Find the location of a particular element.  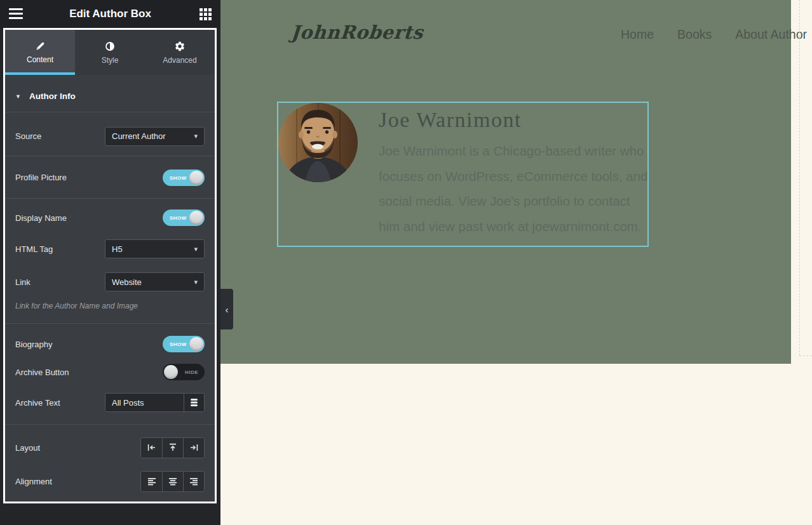

link-select-value: Website is located at coordinates (127, 282).